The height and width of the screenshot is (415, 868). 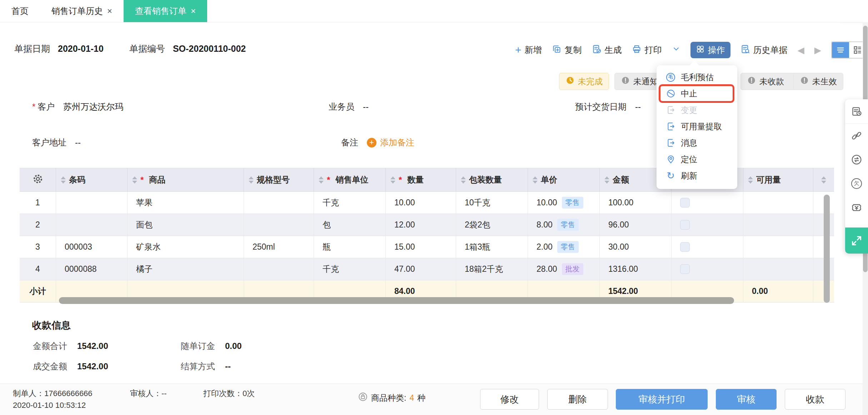 I want to click on print-dropdown-chevron-icon, so click(x=676, y=50).